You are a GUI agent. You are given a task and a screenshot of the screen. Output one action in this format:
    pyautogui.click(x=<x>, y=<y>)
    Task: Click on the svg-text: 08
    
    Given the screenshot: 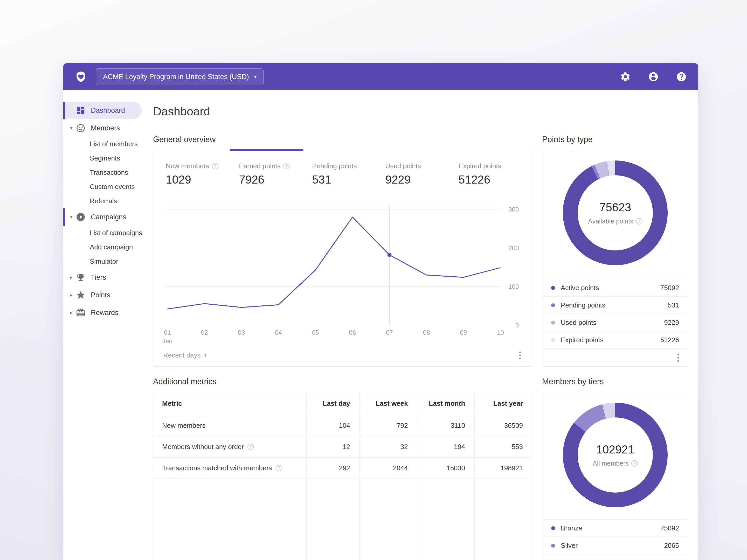 What is the action you would take?
    pyautogui.click(x=427, y=332)
    